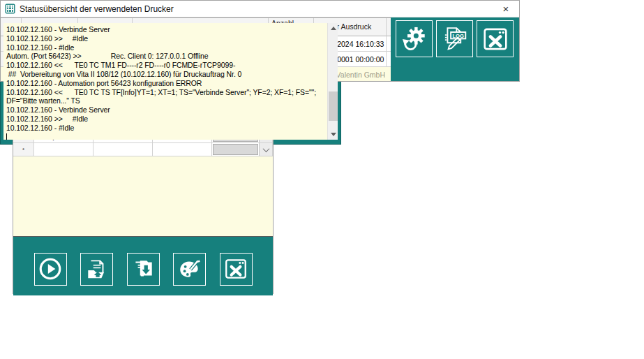 Image resolution: width=644 pixels, height=359 pixels. Describe the element at coordinates (243, 149) in the screenshot. I see `cell-aktivieren` at that location.